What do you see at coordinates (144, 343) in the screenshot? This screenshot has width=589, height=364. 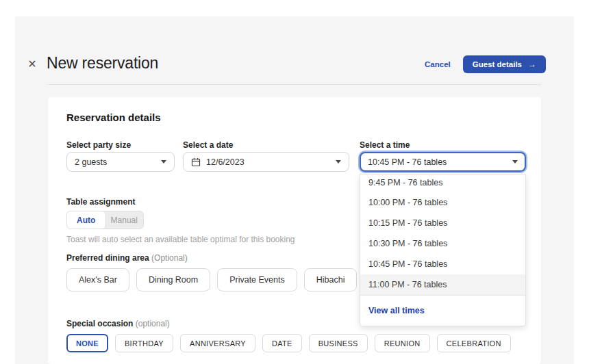 I see `occasion-chip: BIRTHDAY` at bounding box center [144, 343].